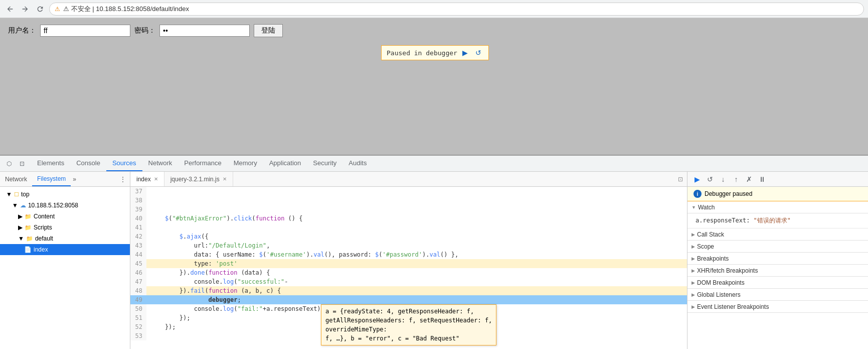 This screenshot has height=349, width=868. I want to click on inspect-element-button: ⬡, so click(9, 164).